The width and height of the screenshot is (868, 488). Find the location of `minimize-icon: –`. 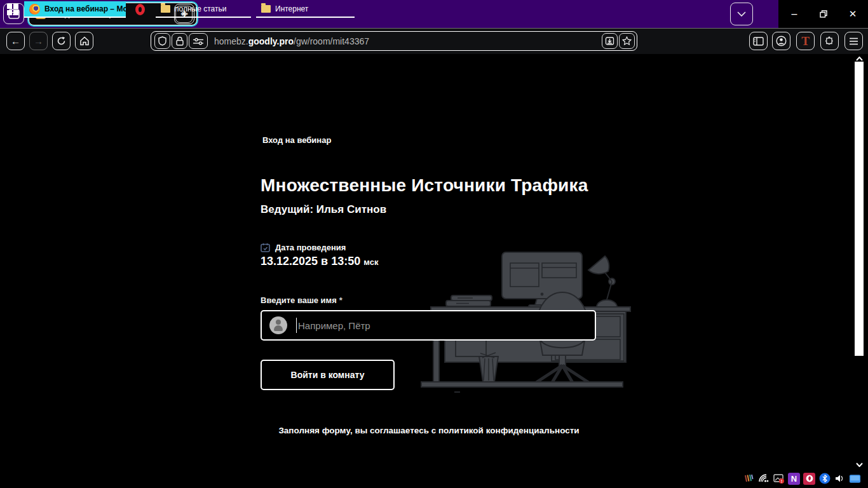

minimize-icon: – is located at coordinates (794, 14).